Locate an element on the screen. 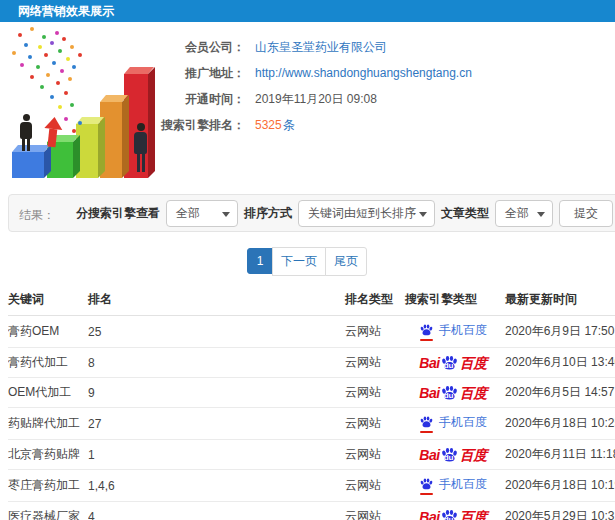 The width and height of the screenshot is (615, 520). open-time-row: 开通时间： 2019年11月20日 09:08 is located at coordinates (371, 99).